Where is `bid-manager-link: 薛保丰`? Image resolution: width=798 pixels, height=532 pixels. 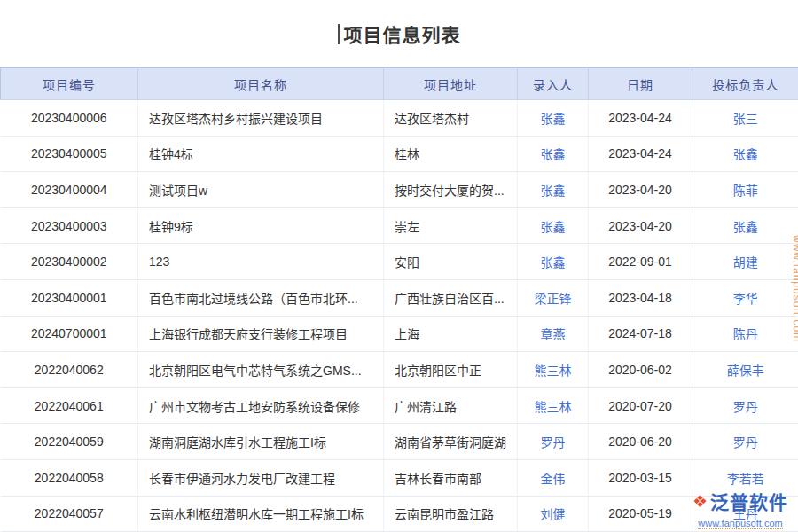
bid-manager-link: 薛保丰 is located at coordinates (745, 371).